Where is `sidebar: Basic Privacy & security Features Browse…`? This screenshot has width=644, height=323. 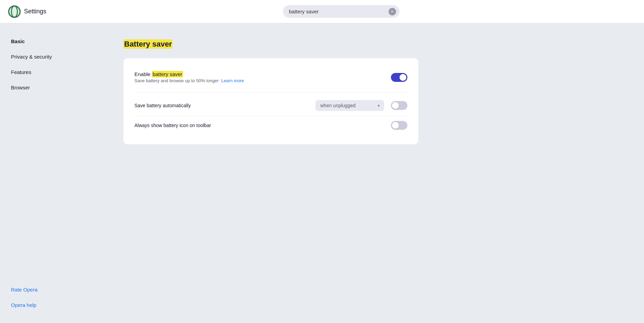
sidebar: Basic Privacy & security Features Browse… is located at coordinates (51, 173).